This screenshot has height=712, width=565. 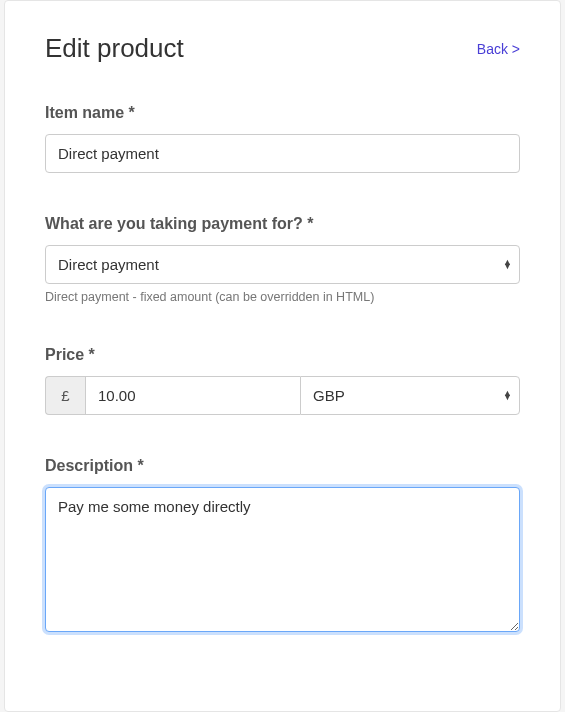 What do you see at coordinates (498, 49) in the screenshot?
I see `back-link: Back >` at bounding box center [498, 49].